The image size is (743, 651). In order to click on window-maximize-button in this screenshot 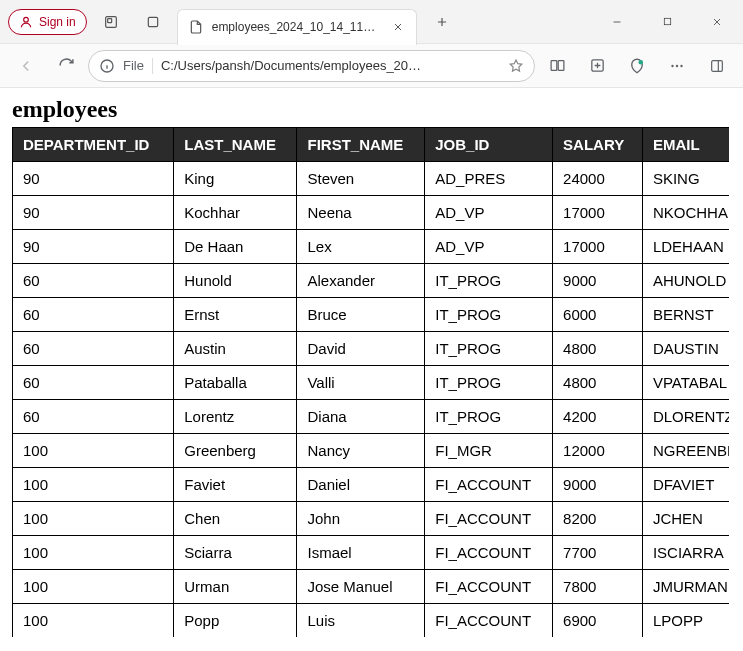, I will do `click(667, 22)`.